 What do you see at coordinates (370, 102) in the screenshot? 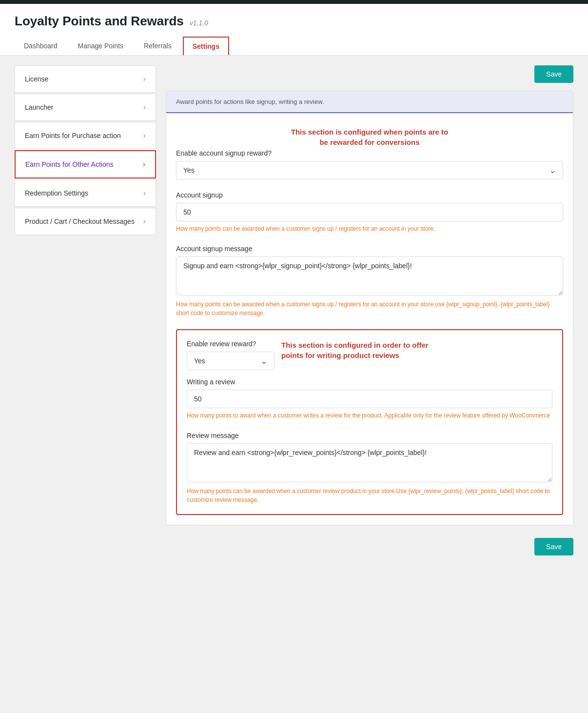
I see `section1-header: Award points for actions like signup, wr…` at bounding box center [370, 102].